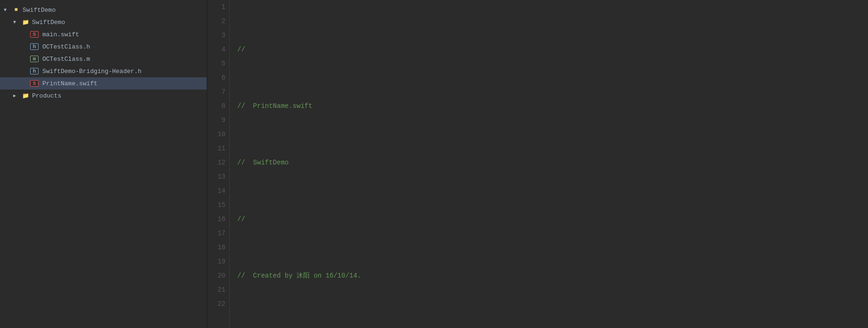 This screenshot has width=868, height=328. What do you see at coordinates (47, 96) in the screenshot?
I see `products-label: Products` at bounding box center [47, 96].